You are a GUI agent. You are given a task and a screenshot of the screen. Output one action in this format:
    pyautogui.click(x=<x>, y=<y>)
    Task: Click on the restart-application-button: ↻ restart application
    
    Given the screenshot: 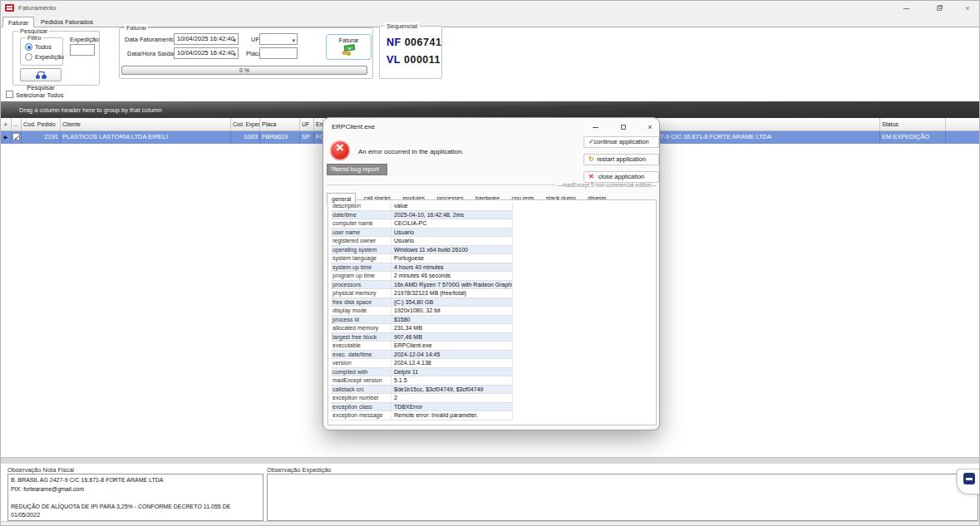 What is the action you would take?
    pyautogui.click(x=622, y=160)
    